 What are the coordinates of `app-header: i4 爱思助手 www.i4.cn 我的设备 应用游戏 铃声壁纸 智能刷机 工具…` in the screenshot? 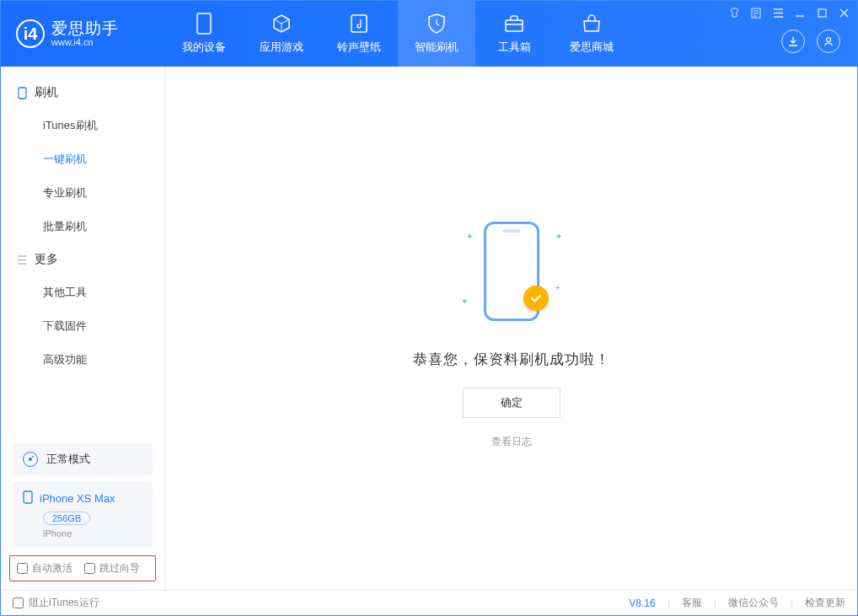 It's located at (429, 34).